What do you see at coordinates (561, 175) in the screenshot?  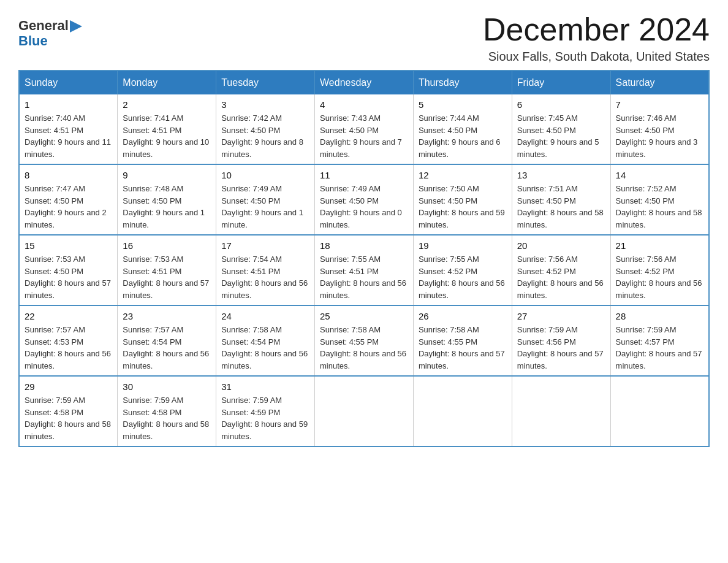 I see `day-number: 13` at bounding box center [561, 175].